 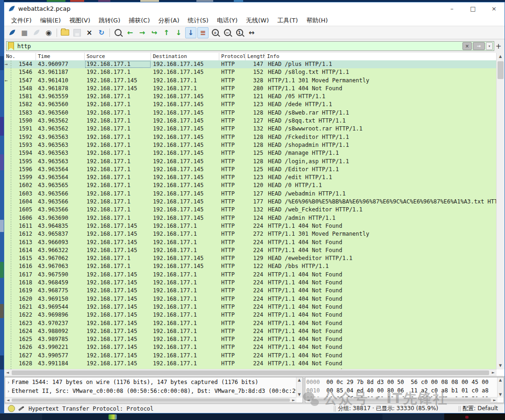 What do you see at coordinates (500, 57) in the screenshot?
I see `scroll-up-icon: ▲` at bounding box center [500, 57].